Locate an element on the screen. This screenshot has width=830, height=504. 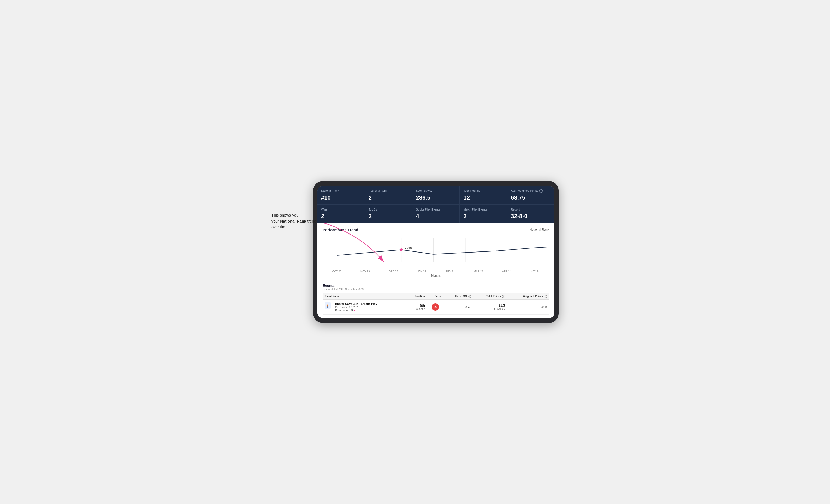
event-icon: 🏌 is located at coordinates (328, 306).